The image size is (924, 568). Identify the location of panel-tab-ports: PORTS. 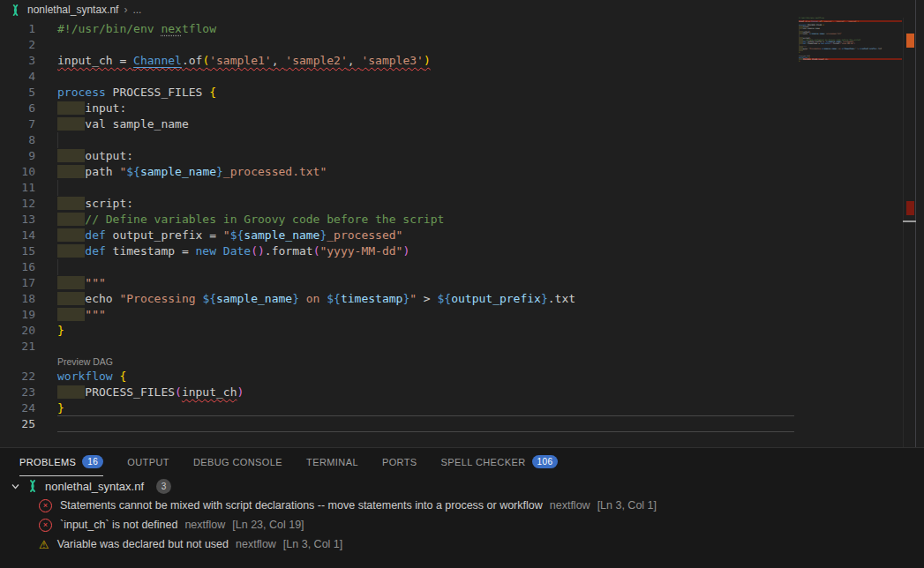
(400, 462).